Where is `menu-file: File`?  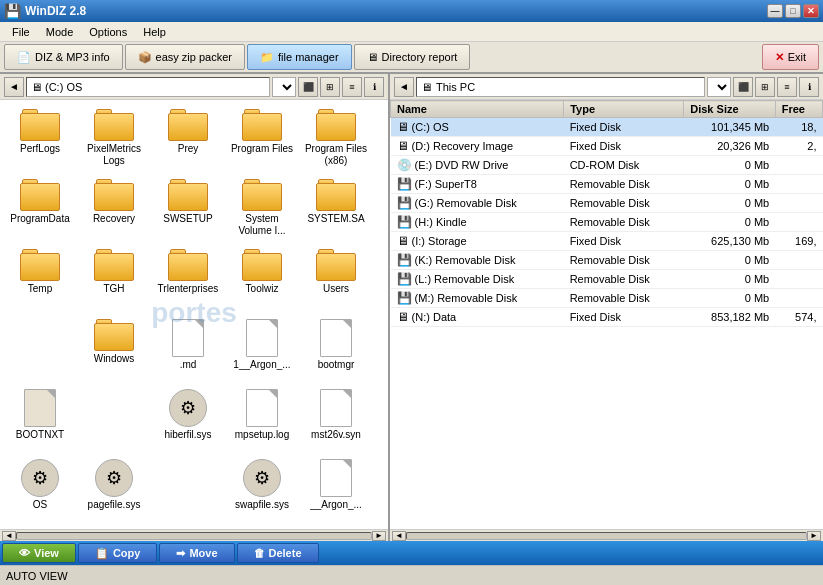 menu-file: File is located at coordinates (21, 32).